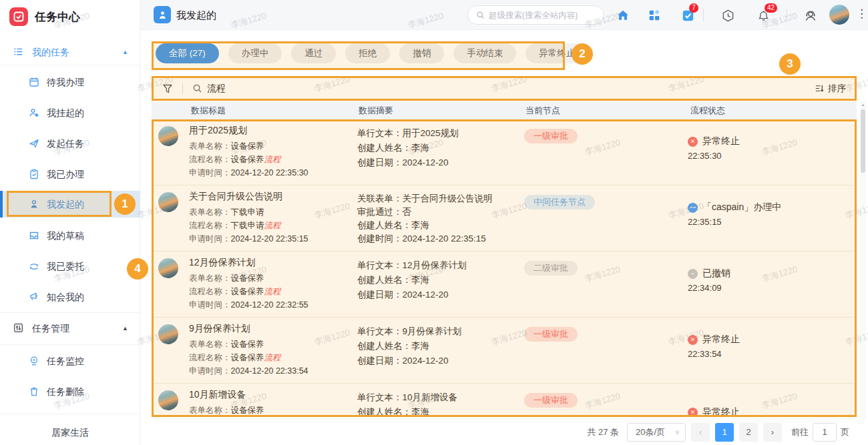 The width and height of the screenshot is (868, 445). What do you see at coordinates (771, 8) in the screenshot?
I see `bell-badge: 42` at bounding box center [771, 8].